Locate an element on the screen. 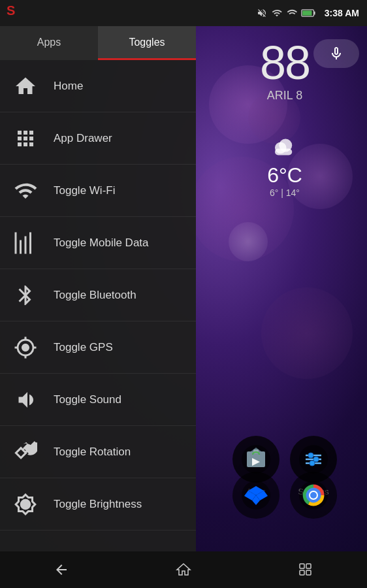 This screenshot has width=367, height=588. tabs-bar: Apps Toggles is located at coordinates (98, 43).